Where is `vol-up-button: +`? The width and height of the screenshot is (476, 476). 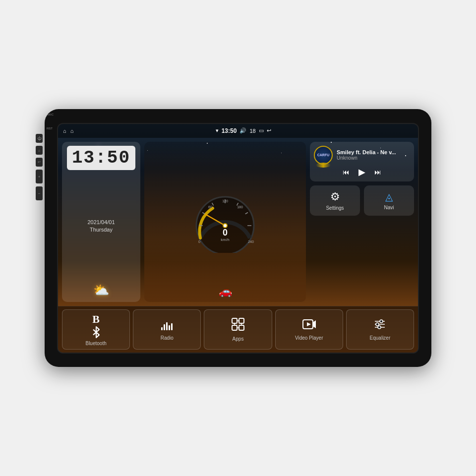
vol-up-button: + is located at coordinates (39, 177).